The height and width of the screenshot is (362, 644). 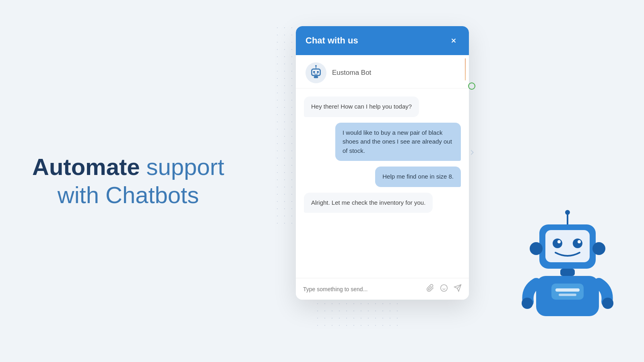 I want to click on input-icons, so click(x=444, y=289).